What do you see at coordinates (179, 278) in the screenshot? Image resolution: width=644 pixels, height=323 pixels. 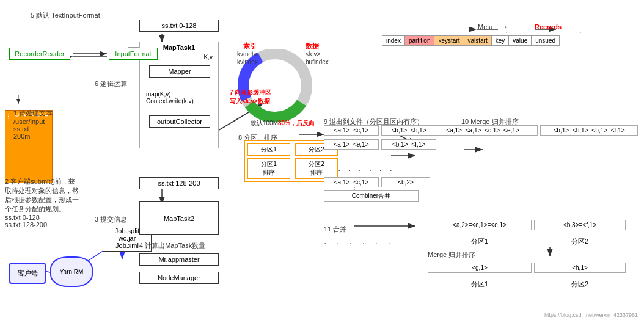 I see `nodemanager-box: NodeManager` at bounding box center [179, 278].